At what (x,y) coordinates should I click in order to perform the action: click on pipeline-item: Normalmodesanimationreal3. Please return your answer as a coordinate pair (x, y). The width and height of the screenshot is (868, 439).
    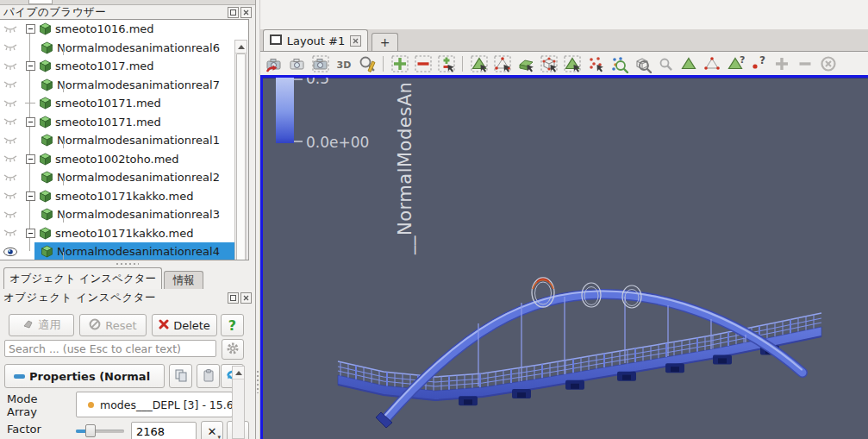
    Looking at the image, I should click on (124, 215).